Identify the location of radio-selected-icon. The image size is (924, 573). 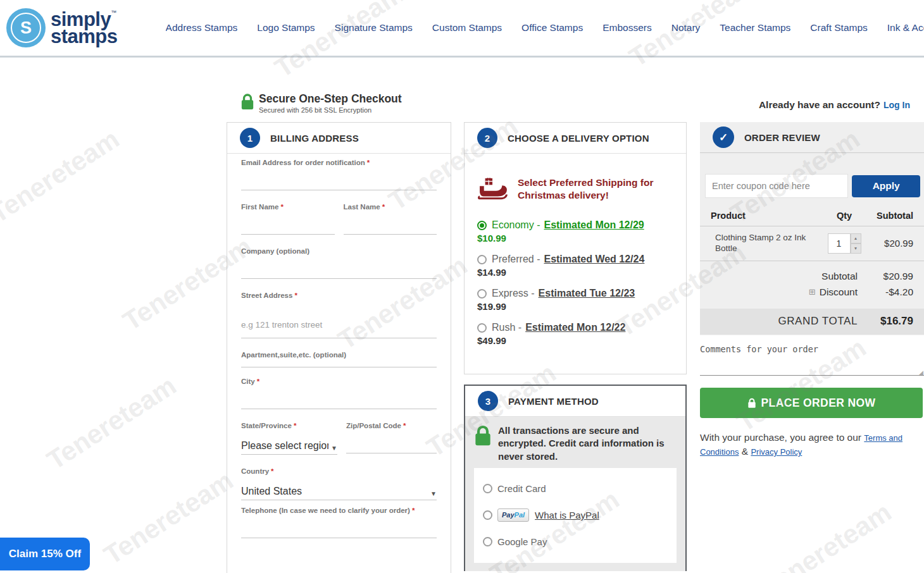
(482, 225).